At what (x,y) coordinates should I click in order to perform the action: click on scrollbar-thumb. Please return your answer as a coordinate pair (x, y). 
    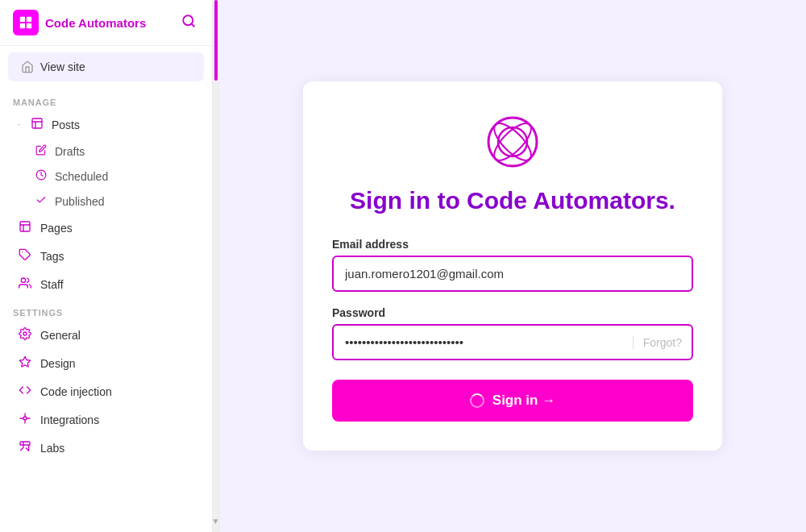
    Looking at the image, I should click on (216, 40).